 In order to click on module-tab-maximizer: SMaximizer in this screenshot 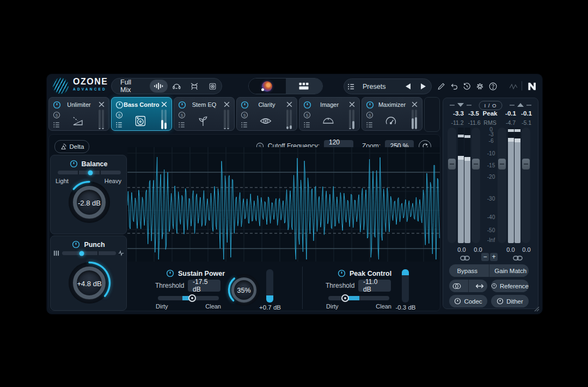, I will do `click(392, 114)`.